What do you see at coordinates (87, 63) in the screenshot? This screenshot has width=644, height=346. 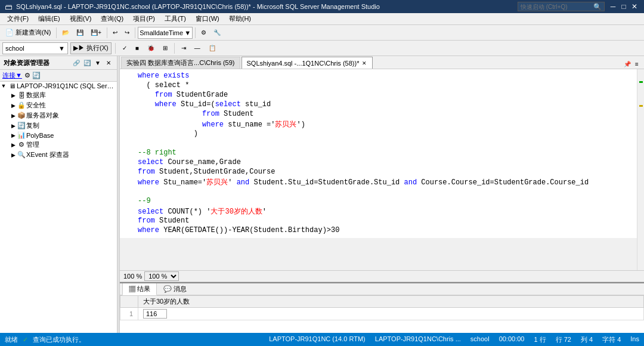 I see `sidebar-refresh-btn: 🔄` at bounding box center [87, 63].